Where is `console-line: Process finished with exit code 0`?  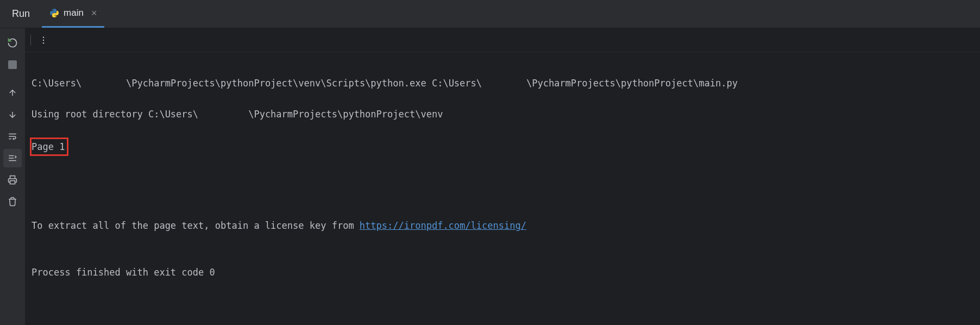
console-line: Process finished with exit code 0 is located at coordinates (502, 273).